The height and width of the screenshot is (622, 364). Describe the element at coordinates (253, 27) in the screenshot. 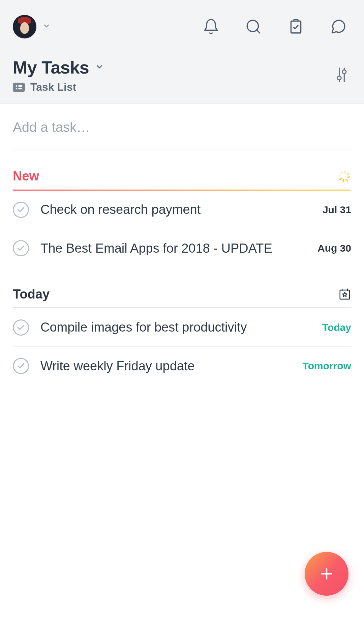

I see `search-icon` at that location.